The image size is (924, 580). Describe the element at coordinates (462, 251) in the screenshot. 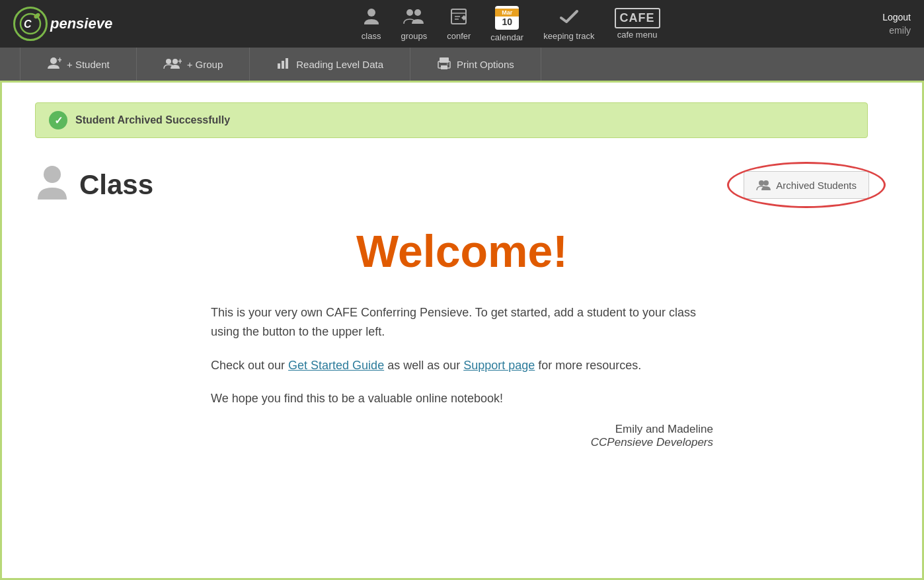

I see `welcome-title: Welcome!` at that location.